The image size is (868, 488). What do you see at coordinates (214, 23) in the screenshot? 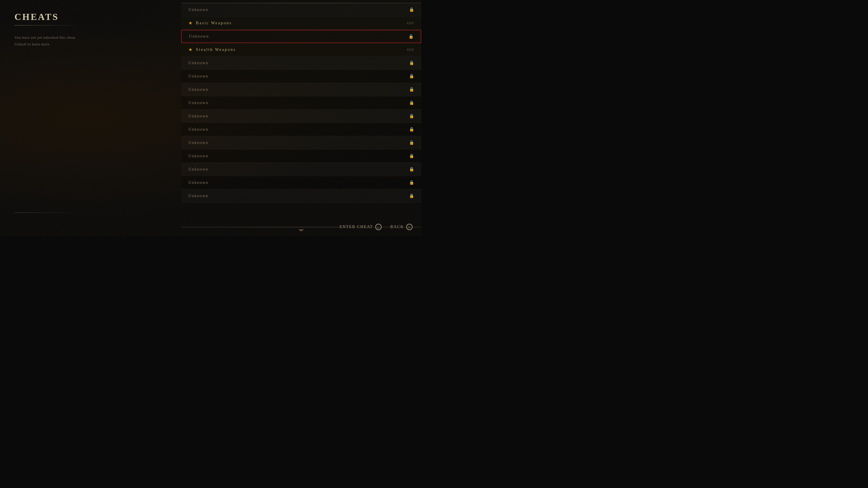
I see `item-label: Basic Weapons` at bounding box center [214, 23].